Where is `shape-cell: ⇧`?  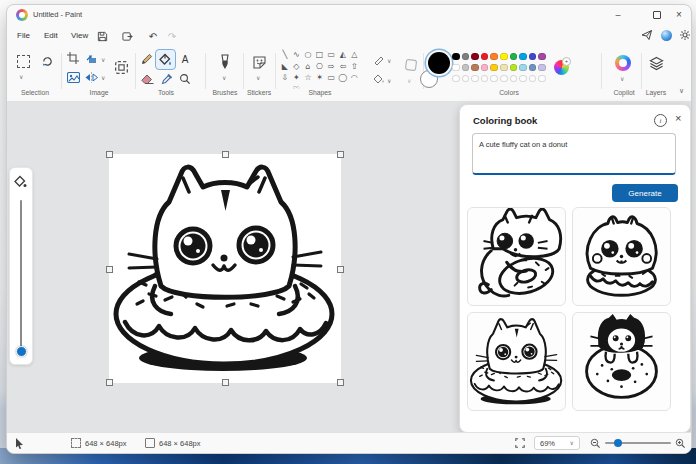 shape-cell: ⇧ is located at coordinates (355, 67).